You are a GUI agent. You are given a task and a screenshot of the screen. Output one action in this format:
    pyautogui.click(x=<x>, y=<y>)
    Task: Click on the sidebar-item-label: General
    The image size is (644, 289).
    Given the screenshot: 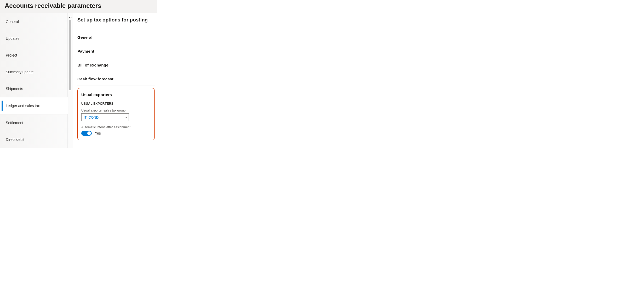 What is the action you would take?
    pyautogui.click(x=12, y=22)
    